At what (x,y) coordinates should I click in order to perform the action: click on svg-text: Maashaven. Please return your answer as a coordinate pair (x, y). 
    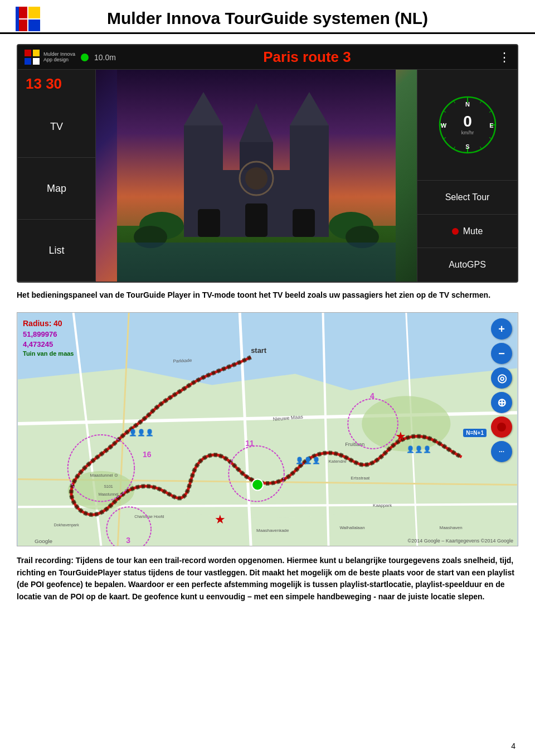
    Looking at the image, I should click on (451, 527).